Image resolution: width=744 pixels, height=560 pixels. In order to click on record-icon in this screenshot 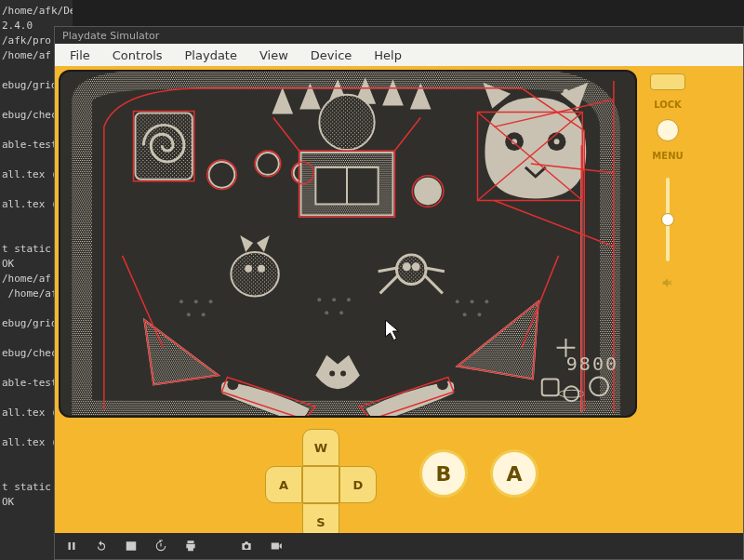, I will do `click(276, 546)`.